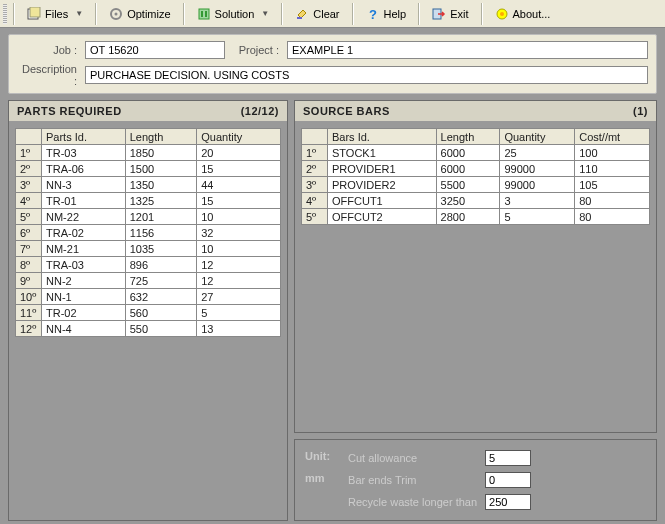 Image resolution: width=665 pixels, height=524 pixels. I want to click on cell-length: 550, so click(160, 329).